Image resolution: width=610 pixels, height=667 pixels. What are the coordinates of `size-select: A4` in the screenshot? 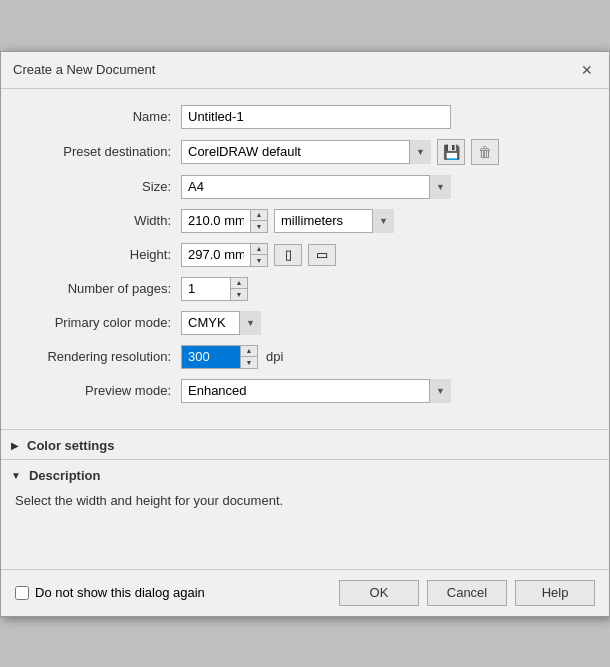 It's located at (316, 187).